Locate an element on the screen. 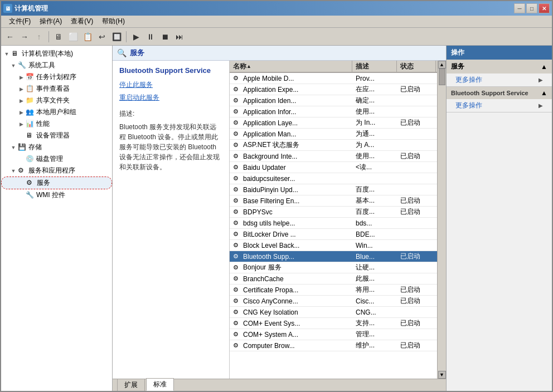 The height and width of the screenshot is (392, 553). list-row: ⚙Block Level Back...Win...手动本地系统 is located at coordinates (333, 246).